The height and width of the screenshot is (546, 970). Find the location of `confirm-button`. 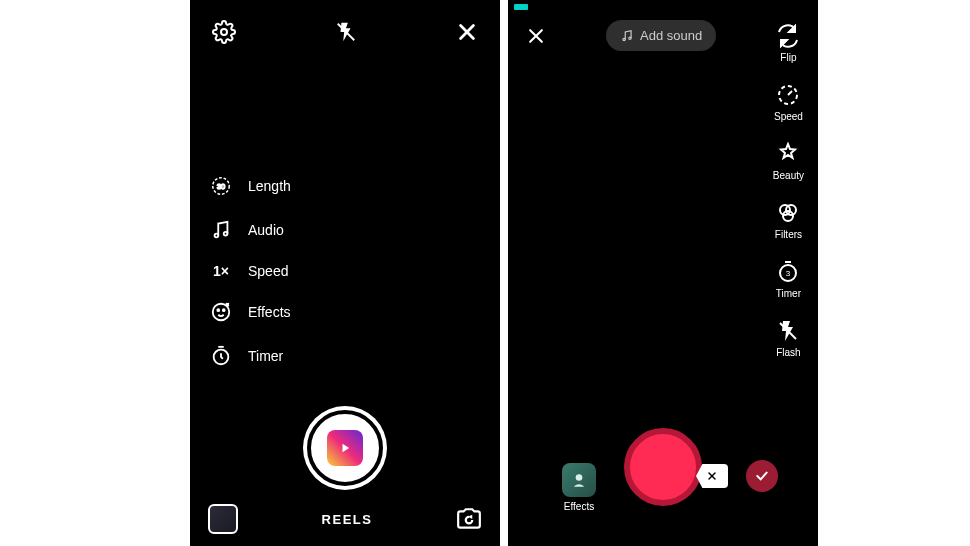

confirm-button is located at coordinates (762, 476).